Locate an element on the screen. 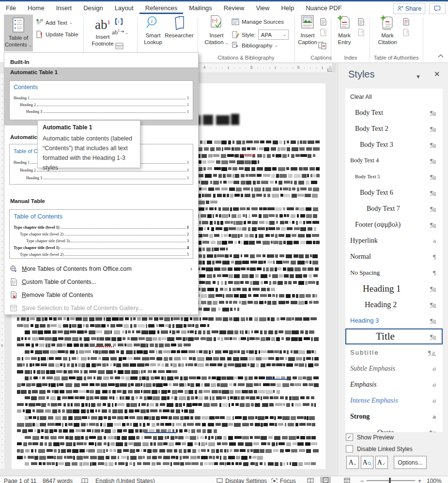 The image size is (448, 483). table-of-contents-button: Table of Contents ⌄ is located at coordinates (18, 33).